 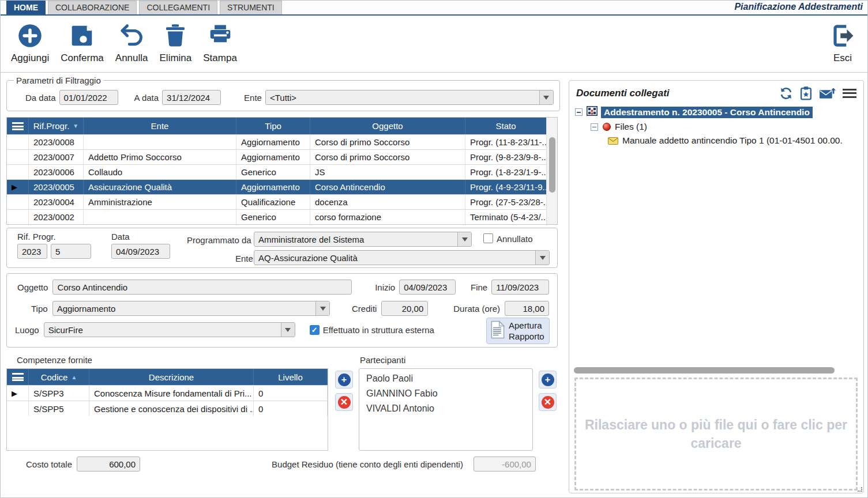 I want to click on add-competenza-button: +, so click(x=344, y=379).